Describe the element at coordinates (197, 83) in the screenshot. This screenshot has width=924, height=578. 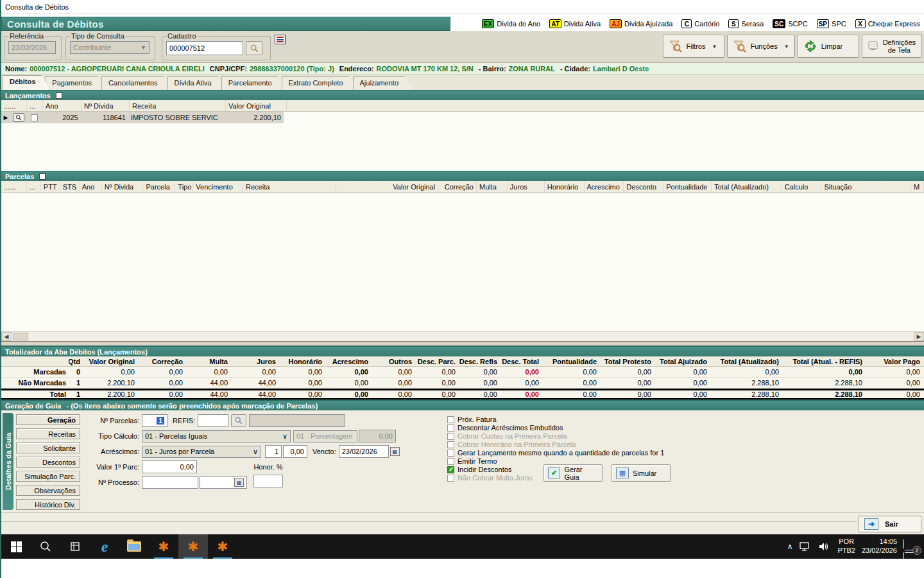
I see `tab: Dívida Ativa` at that location.